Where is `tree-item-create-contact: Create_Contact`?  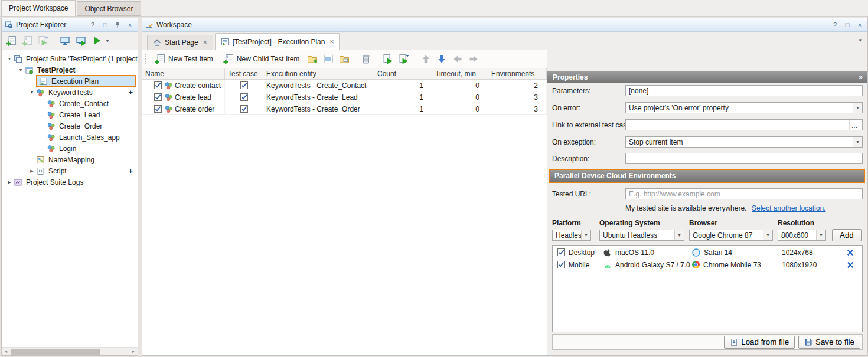
tree-item-create-contact: Create_Contact is located at coordinates (70, 104).